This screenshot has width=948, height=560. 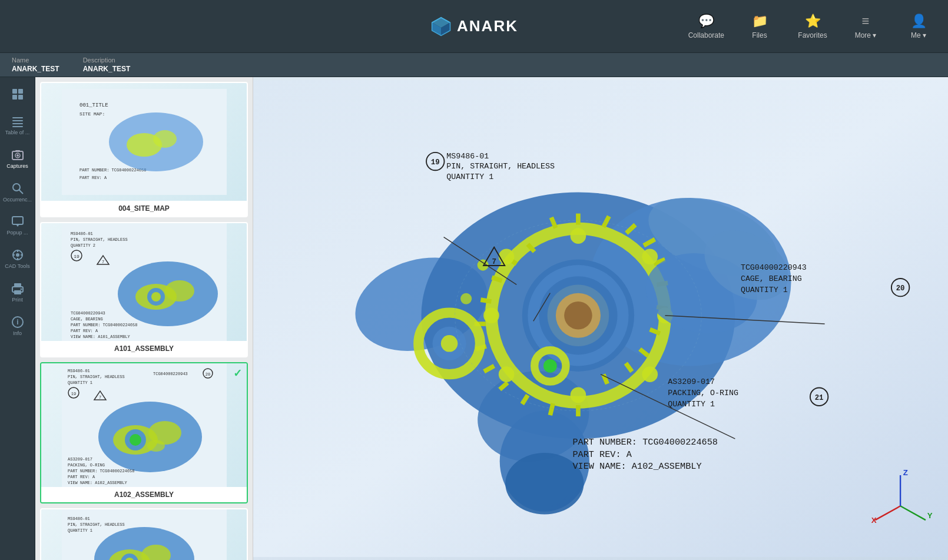 I want to click on captures-label: Captures, so click(x=18, y=166).